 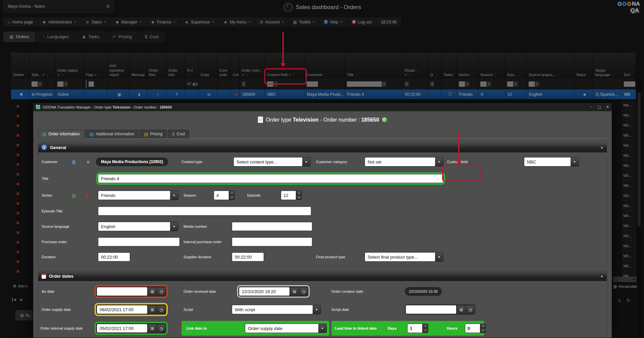 I want to click on series-remove-icon: ✖, so click(x=87, y=196).